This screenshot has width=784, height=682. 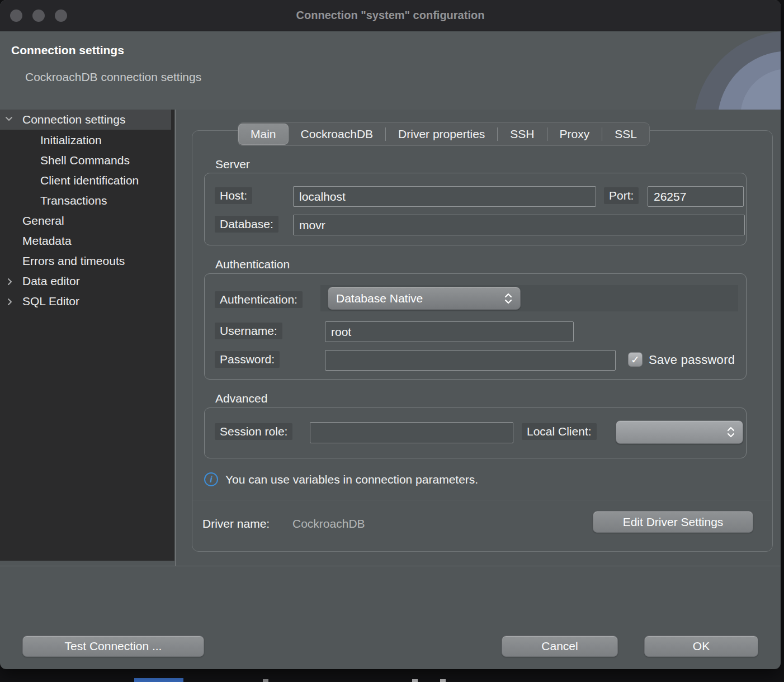 I want to click on save-password-checkbox: ✓, so click(x=635, y=359).